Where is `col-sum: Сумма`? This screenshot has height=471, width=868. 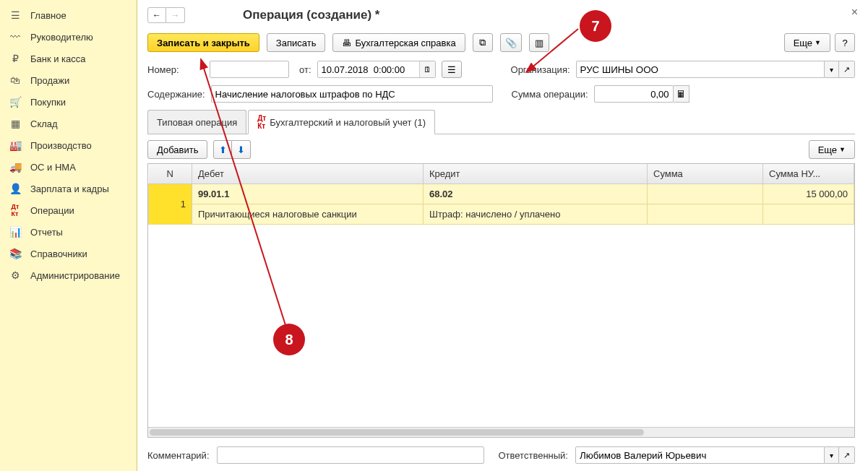
col-sum: Сумма is located at coordinates (705, 174).